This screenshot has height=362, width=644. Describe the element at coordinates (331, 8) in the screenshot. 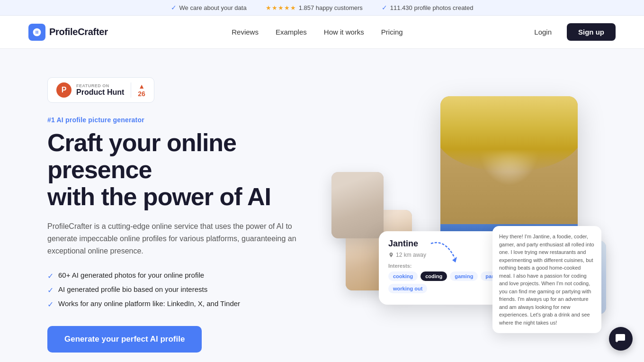

I see `banner-text-2: 1.857 happy customers` at that location.